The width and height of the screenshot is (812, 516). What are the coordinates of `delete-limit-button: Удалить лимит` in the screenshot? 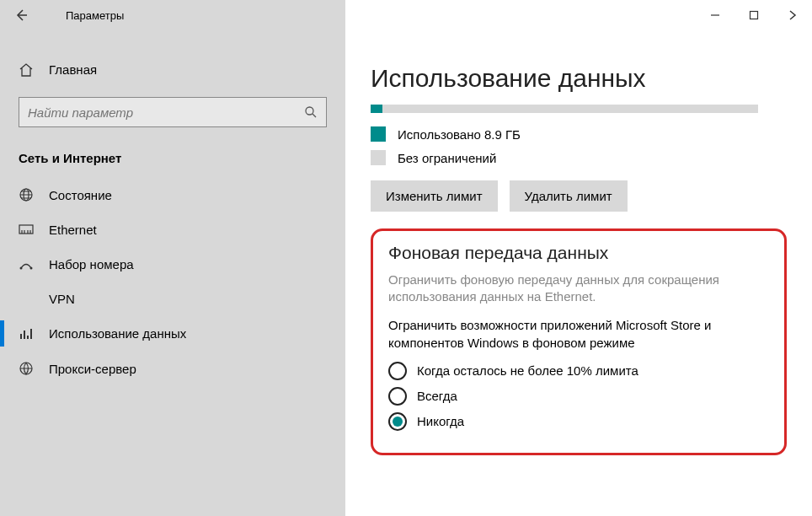 It's located at (569, 196).